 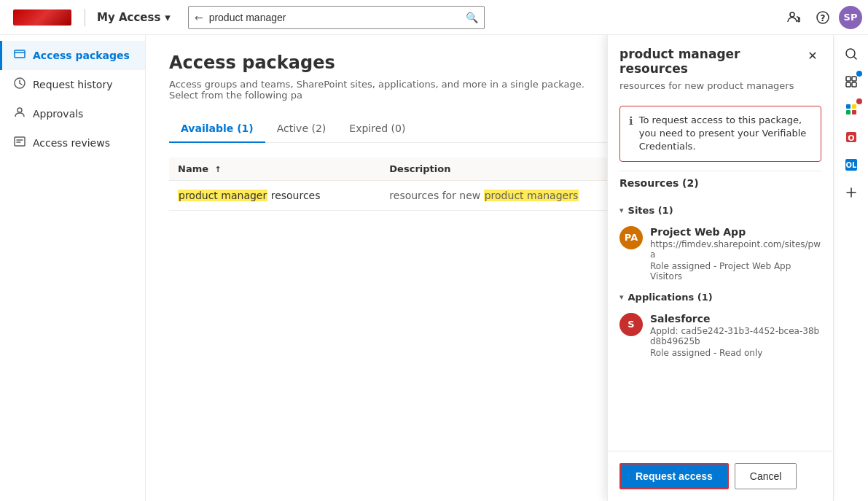 I want to click on approvals-icon, so click(x=20, y=114).